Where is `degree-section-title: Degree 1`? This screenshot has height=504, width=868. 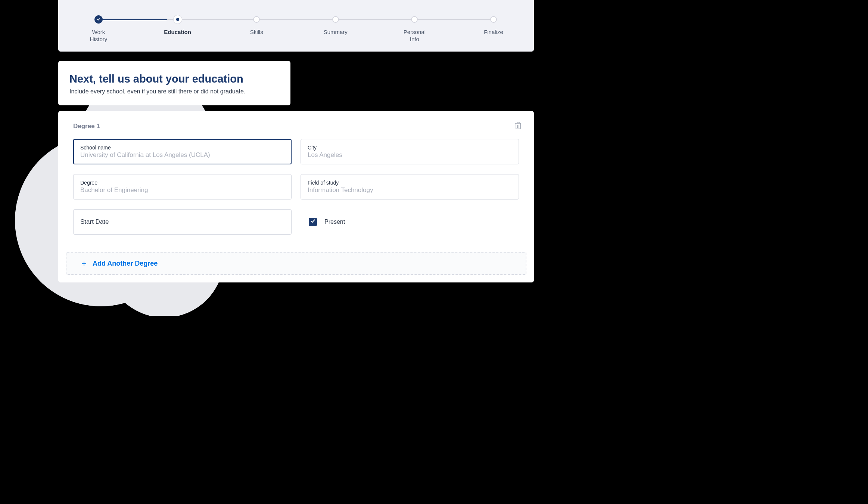 degree-section-title: Degree 1 is located at coordinates (87, 126).